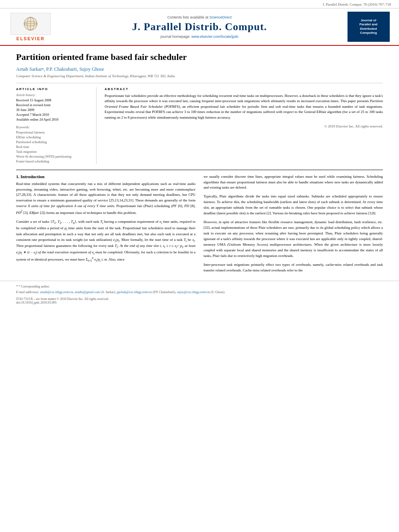  Describe the element at coordinates (53, 119) in the screenshot. I see `available-date: Available online 24 April 2010` at that location.